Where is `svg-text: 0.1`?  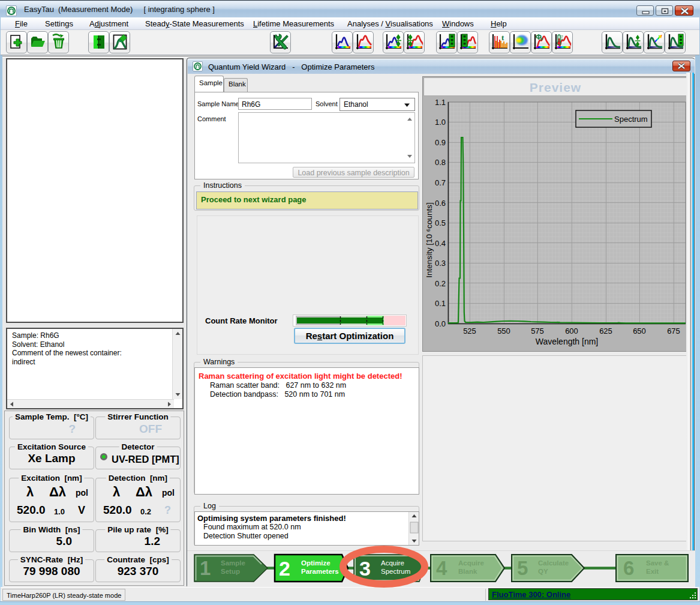
svg-text: 0.1 is located at coordinates (440, 304).